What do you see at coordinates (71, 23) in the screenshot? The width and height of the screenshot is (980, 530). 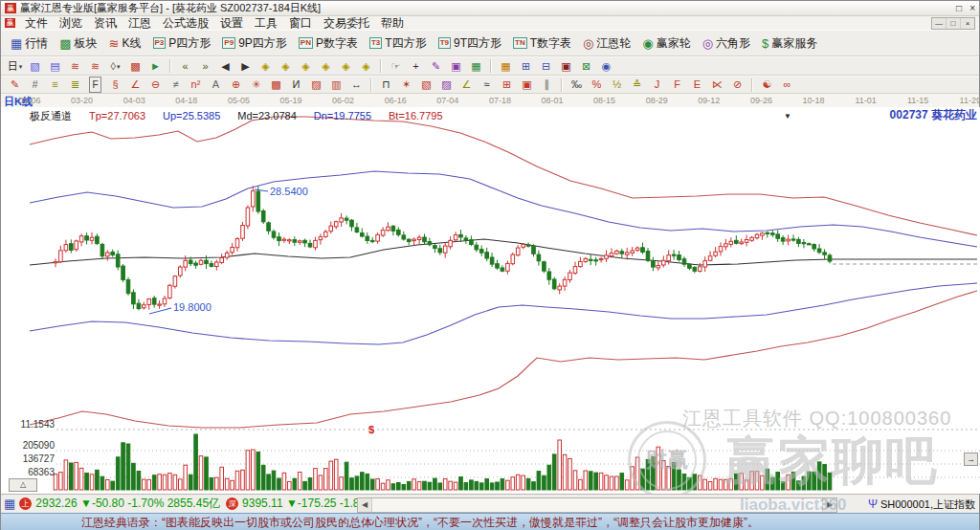 I see `menu-item-1: 浏览` at bounding box center [71, 23].